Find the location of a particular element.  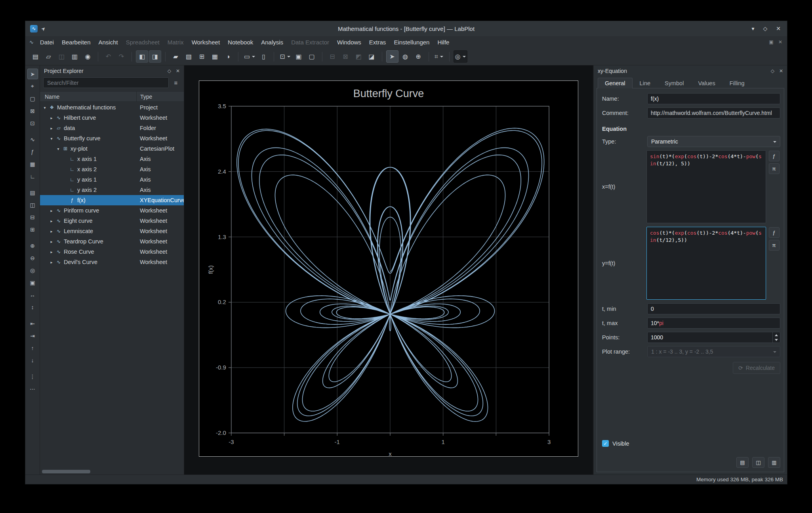

zoom-fit-page-tool-icon: ▣ is located at coordinates (32, 282).